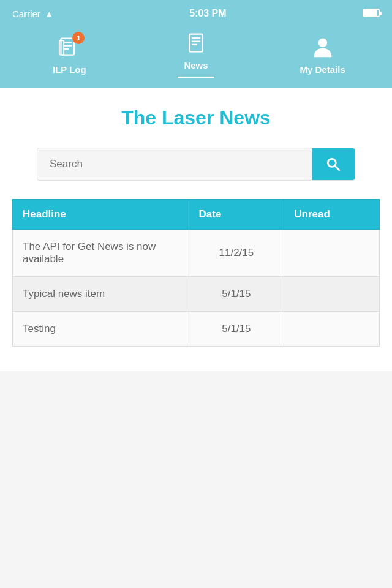 This screenshot has width=392, height=588. What do you see at coordinates (333, 164) in the screenshot?
I see `search-icon` at bounding box center [333, 164].